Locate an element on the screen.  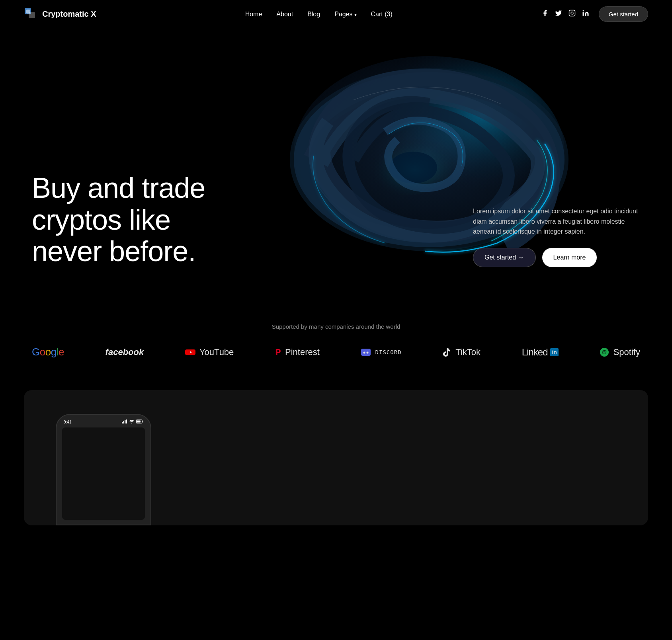
facebook-nav-icon is located at coordinates (545, 14).